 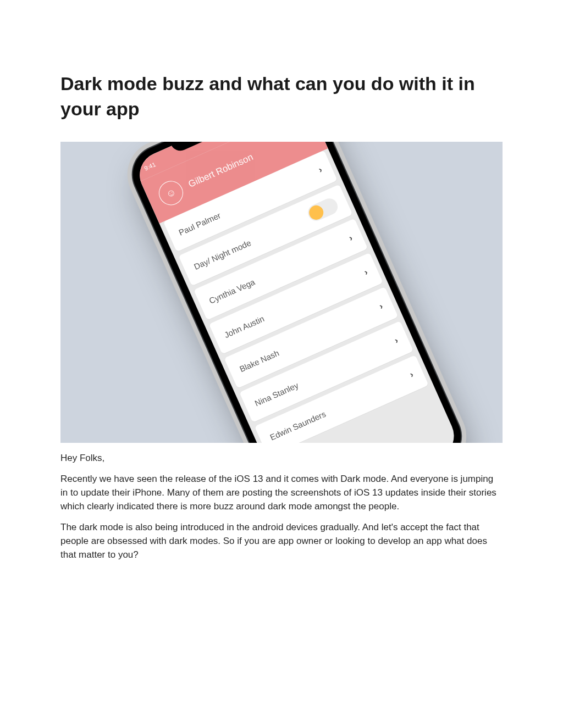 What do you see at coordinates (296, 303) in the screenshot?
I see `list-item: John Austin ›` at bounding box center [296, 303].